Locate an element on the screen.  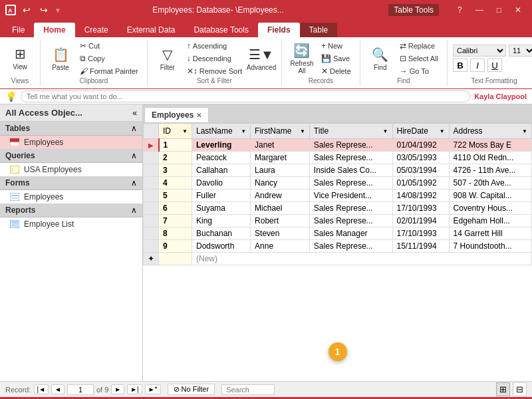
italic-button: I is located at coordinates (477, 65).